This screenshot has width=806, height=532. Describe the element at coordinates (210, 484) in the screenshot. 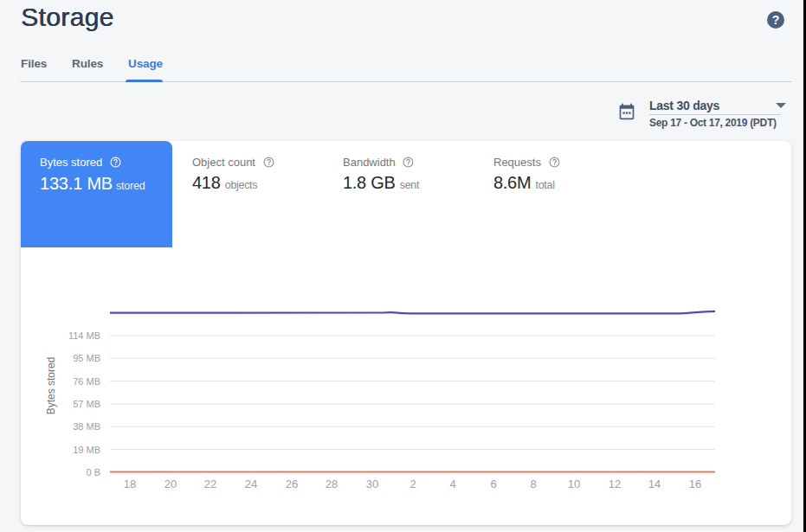

I see `svg-text: 22` at that location.